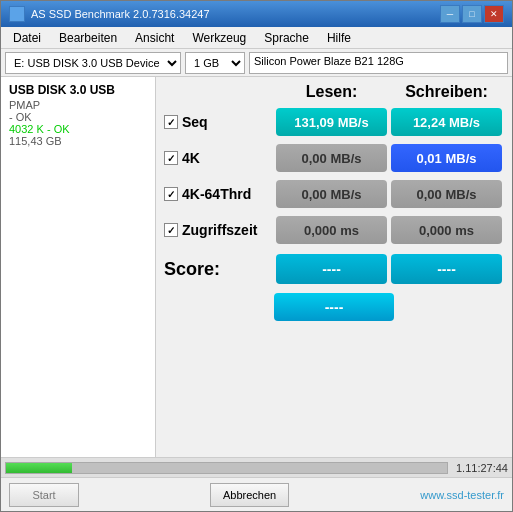 The width and height of the screenshot is (513, 512). Describe the element at coordinates (219, 158) in the screenshot. I see `4k-label: ✓ 4K` at that location.